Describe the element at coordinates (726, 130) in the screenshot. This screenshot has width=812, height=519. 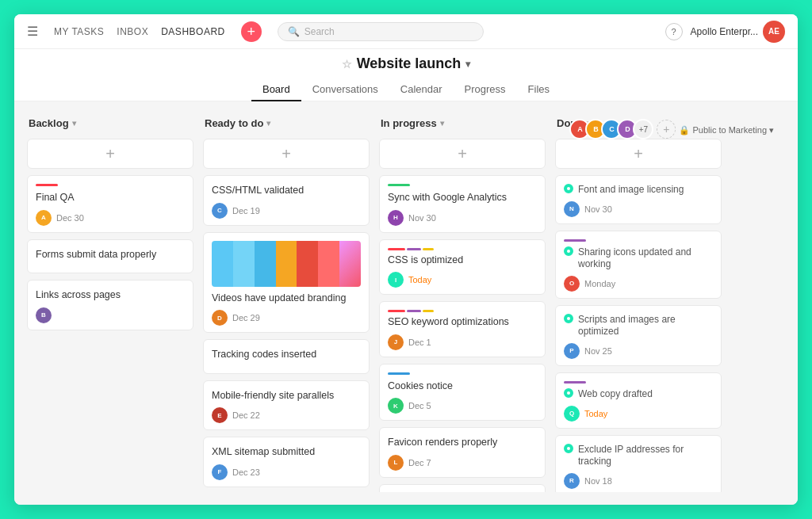
I see `privacy-button: 🔒 Public to Marketing ▾` at that location.